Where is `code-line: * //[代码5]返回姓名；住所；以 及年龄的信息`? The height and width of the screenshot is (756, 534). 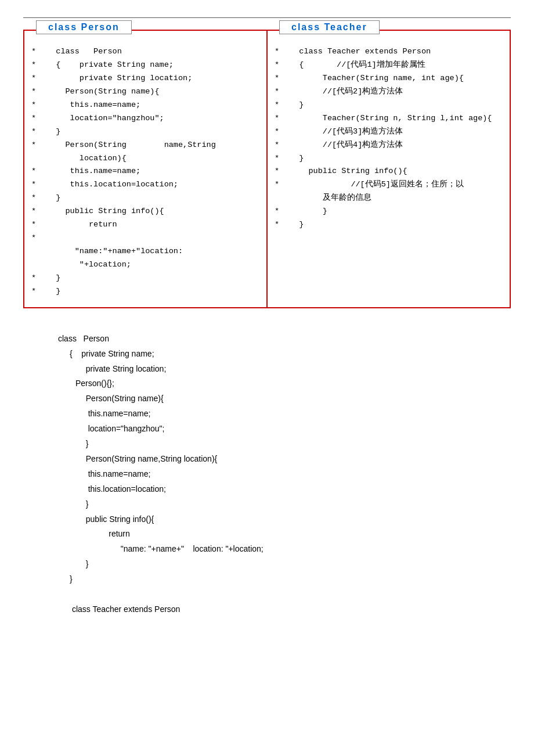 code-line: * //[代码5]返回姓名；住所；以 及年龄的信息 is located at coordinates (389, 192).